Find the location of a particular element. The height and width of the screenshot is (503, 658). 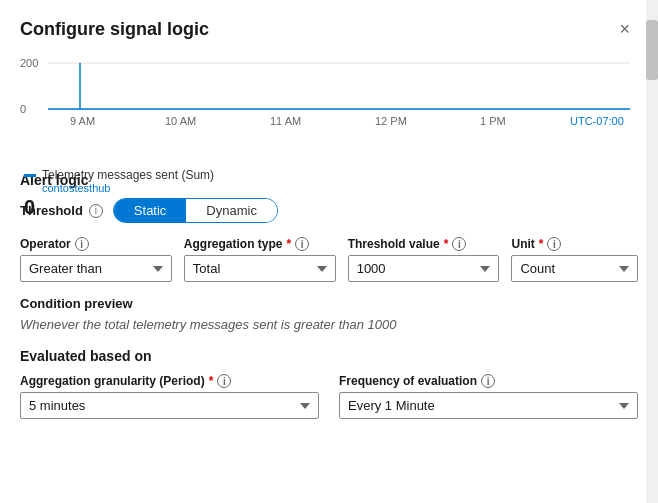

agg-granularity-select: 1 minute 5 minutes 15 minutes 30 minutes… is located at coordinates (170, 406).